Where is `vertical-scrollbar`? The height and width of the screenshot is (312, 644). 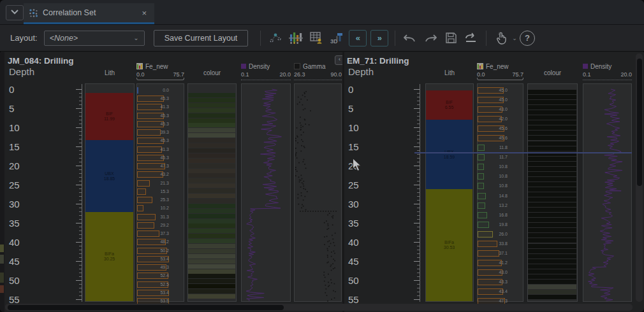
vertical-scrollbar is located at coordinates (639, 178).